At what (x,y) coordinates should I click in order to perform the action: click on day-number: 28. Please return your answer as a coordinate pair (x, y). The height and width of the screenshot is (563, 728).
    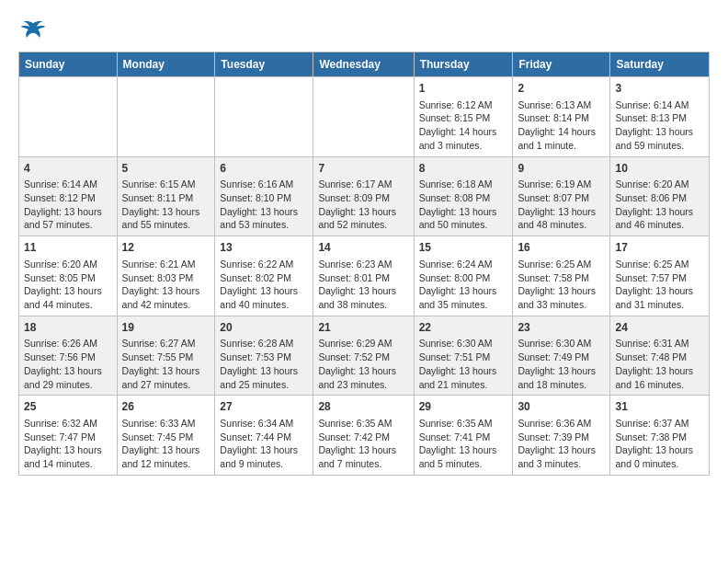
    Looking at the image, I should click on (363, 407).